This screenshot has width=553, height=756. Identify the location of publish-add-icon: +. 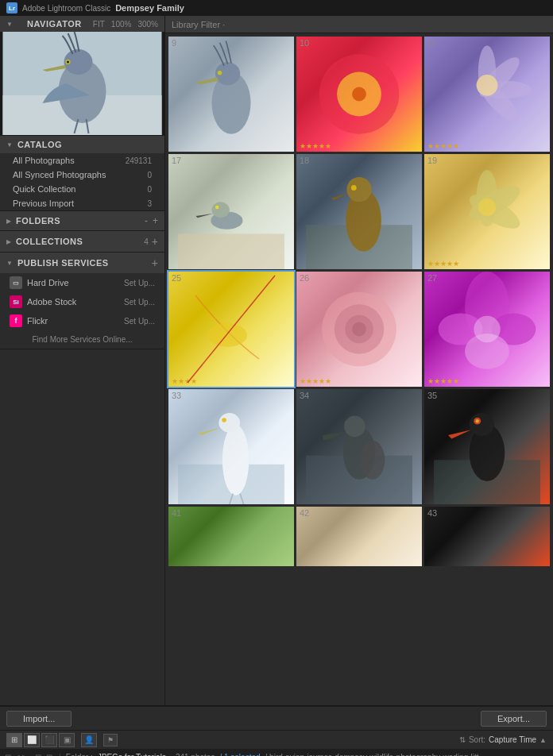
(155, 263).